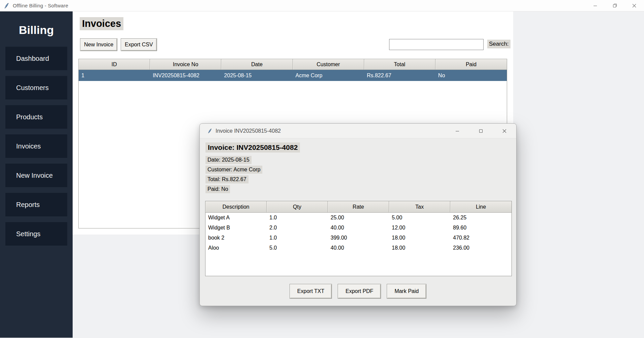 The width and height of the screenshot is (644, 338). Describe the element at coordinates (36, 234) in the screenshot. I see `sidebar-item-settings: Settings` at that location.